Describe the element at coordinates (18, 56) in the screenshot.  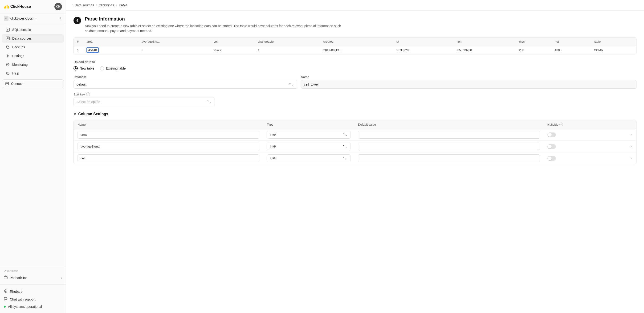
I see `sidebar-item-settings-label: Settings` at that location.